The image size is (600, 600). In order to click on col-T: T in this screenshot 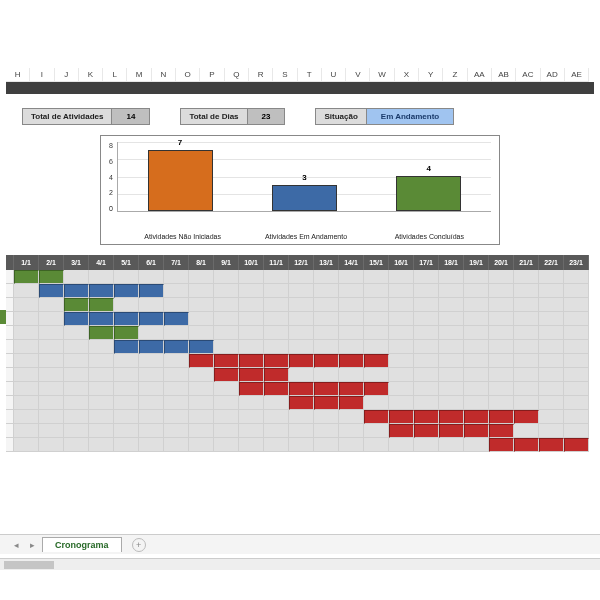, I will do `click(310, 75)`.